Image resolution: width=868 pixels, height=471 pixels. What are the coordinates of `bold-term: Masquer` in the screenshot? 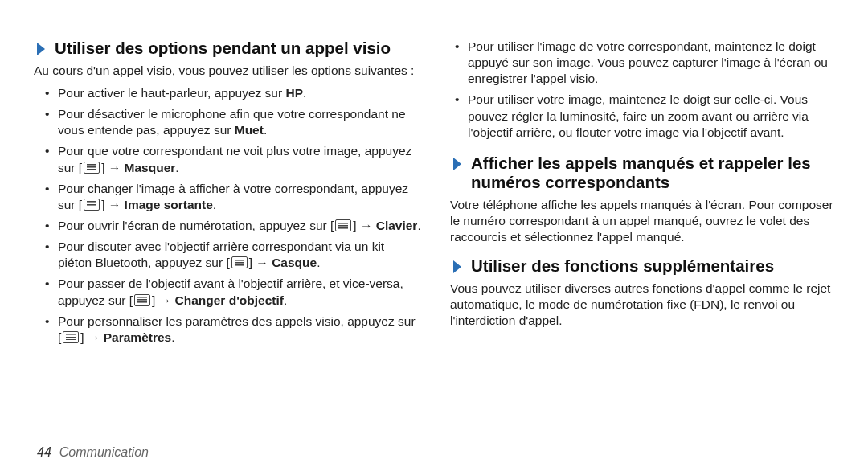 It's located at (150, 167).